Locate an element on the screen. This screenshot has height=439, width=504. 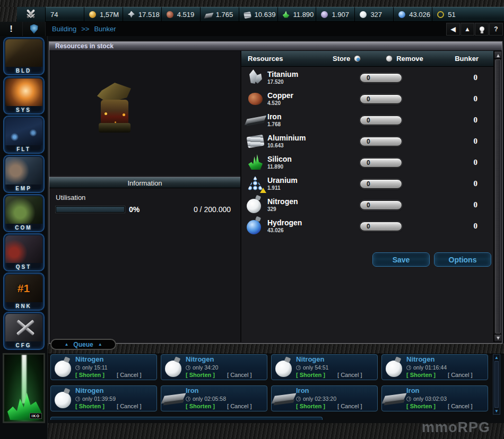
queue-time-text: only 15:11 is located at coordinates (95, 368).